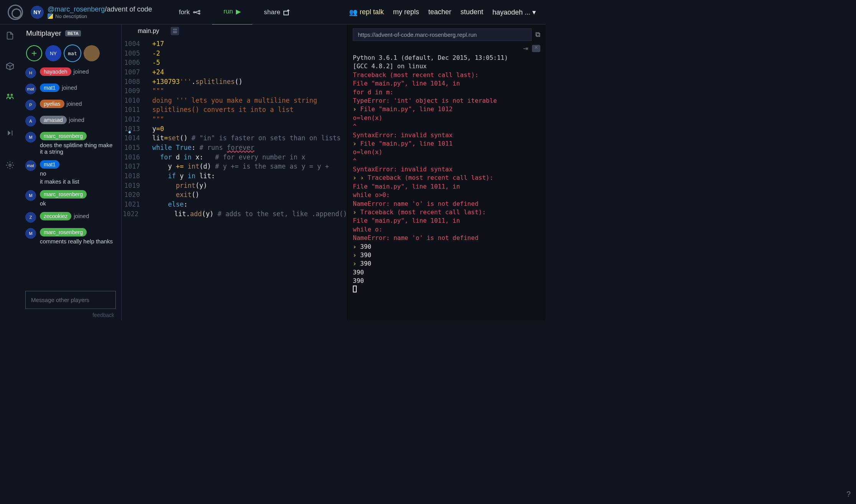 This screenshot has height=504, width=856. What do you see at coordinates (71, 179) in the screenshot?
I see `chat-log: Hhayaodehjoinedmatmat1joinedPpyeliasjoin…` at bounding box center [71, 179].